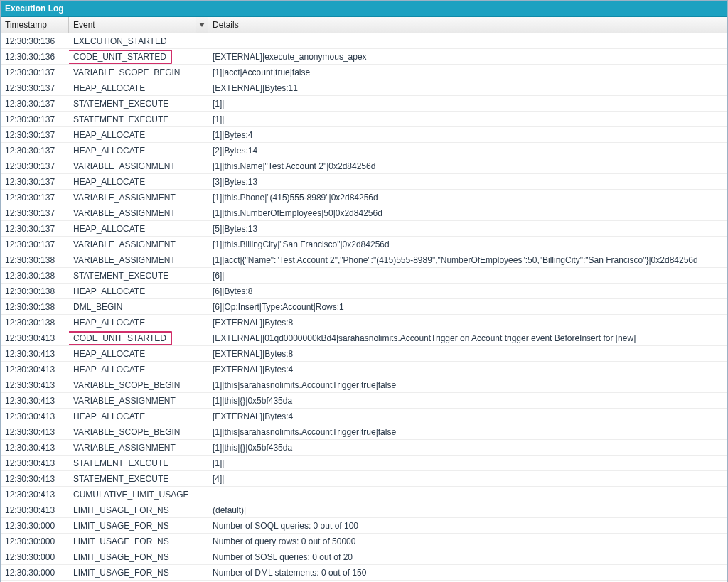 The height and width of the screenshot is (582, 728). I want to click on table-row: 12:30:30:138HEAP_ALLOCATE[EXTERNAL]|Byte…, so click(364, 323).